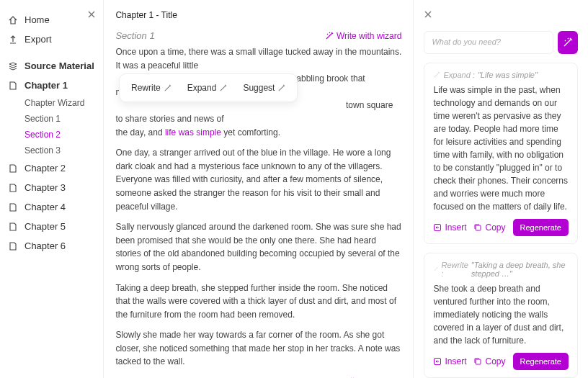  What do you see at coordinates (52, 103) in the screenshot?
I see `nav-chapter-wizard: Chapter Wizard` at bounding box center [52, 103].